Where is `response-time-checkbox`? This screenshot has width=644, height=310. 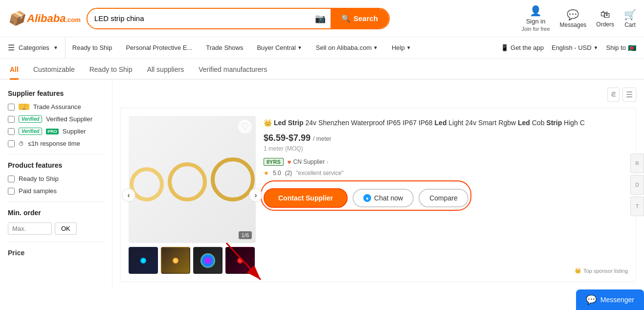
response-time-checkbox is located at coordinates (11, 144).